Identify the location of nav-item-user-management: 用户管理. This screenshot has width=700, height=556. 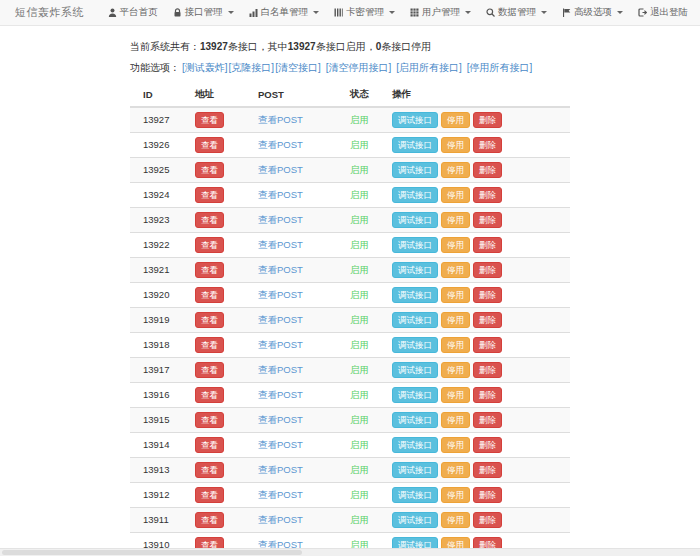
(440, 12).